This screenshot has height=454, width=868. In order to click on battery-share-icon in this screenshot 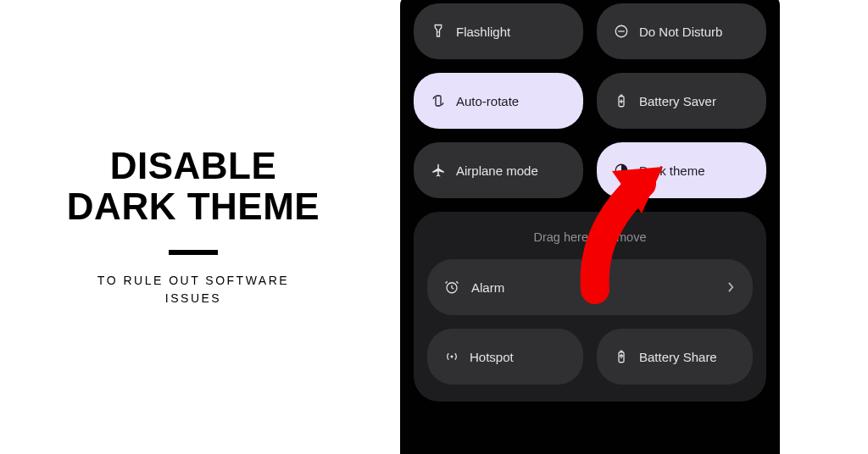, I will do `click(621, 357)`.